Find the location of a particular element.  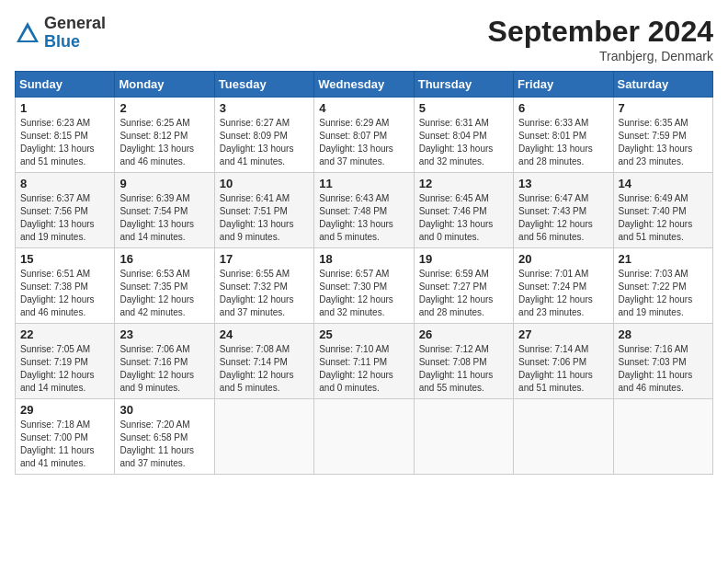

day-number: 18 is located at coordinates (364, 259).